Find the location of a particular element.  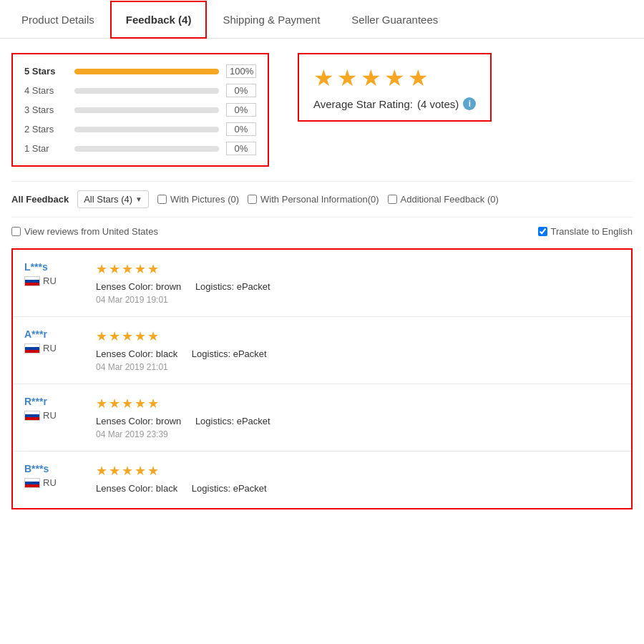

view-reviews-checkbox is located at coordinates (16, 232).